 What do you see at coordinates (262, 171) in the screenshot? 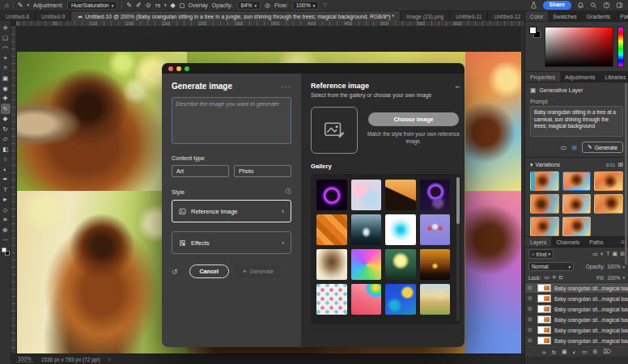
I see `content-type-photo: Photo` at bounding box center [262, 171].